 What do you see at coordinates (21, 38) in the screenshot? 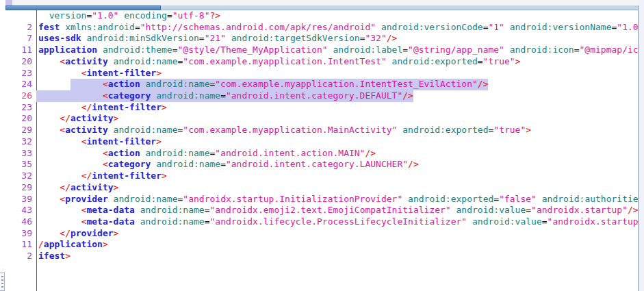
I see `line-number: 7` at bounding box center [21, 38].